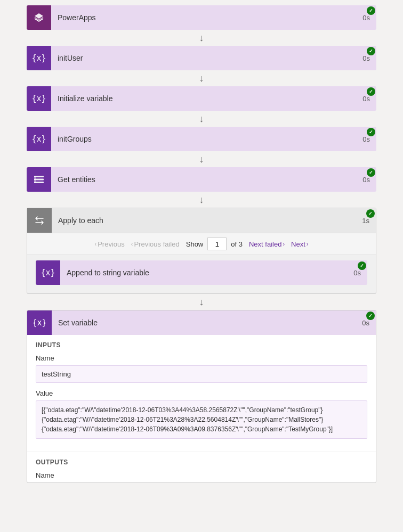 This screenshot has height=532, width=403. Describe the element at coordinates (366, 140) in the screenshot. I see `step-duration-initgroups: 0s` at that location.